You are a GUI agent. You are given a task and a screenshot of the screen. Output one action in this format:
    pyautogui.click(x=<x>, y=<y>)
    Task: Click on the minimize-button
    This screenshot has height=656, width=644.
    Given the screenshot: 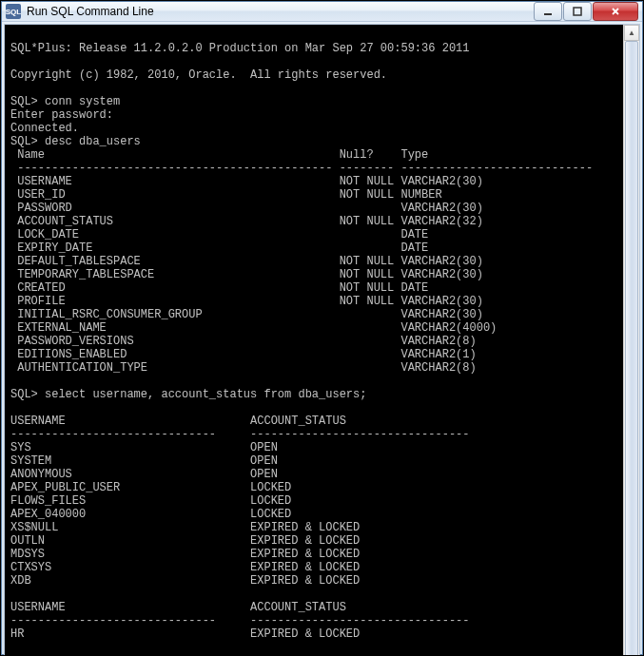 What is the action you would take?
    pyautogui.click(x=548, y=11)
    